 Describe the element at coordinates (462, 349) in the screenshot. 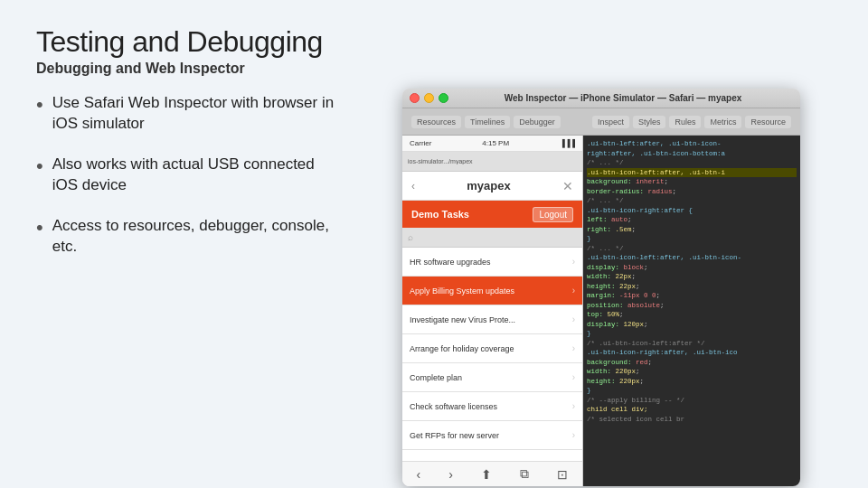

I see `list-item-holiday-text: Arrange for holiday coverage` at that location.